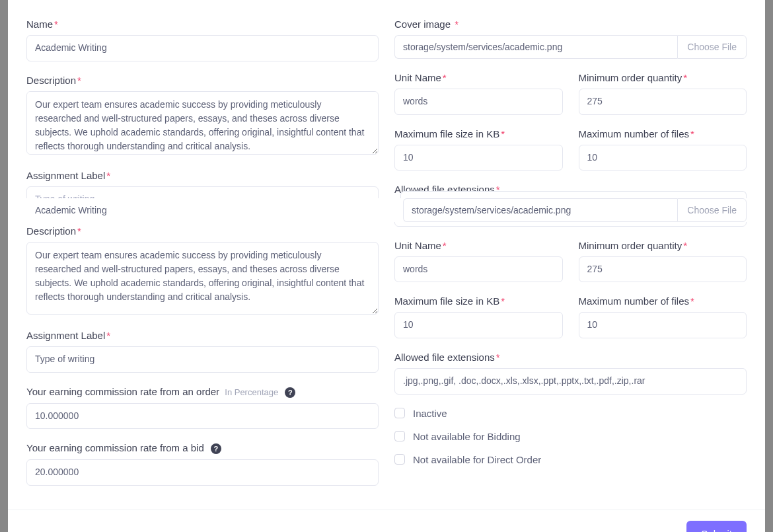 The height and width of the screenshot is (532, 773). I want to click on min-order-group-1: Minimum order quantity*, so click(663, 94).